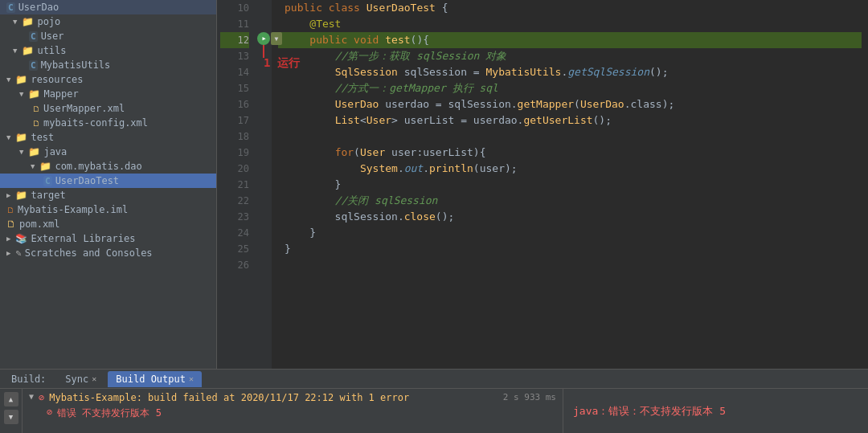 The height and width of the screenshot is (433, 868). What do you see at coordinates (108, 195) in the screenshot?
I see `sidebar-item-target: ▶ 📁 target` at bounding box center [108, 195].